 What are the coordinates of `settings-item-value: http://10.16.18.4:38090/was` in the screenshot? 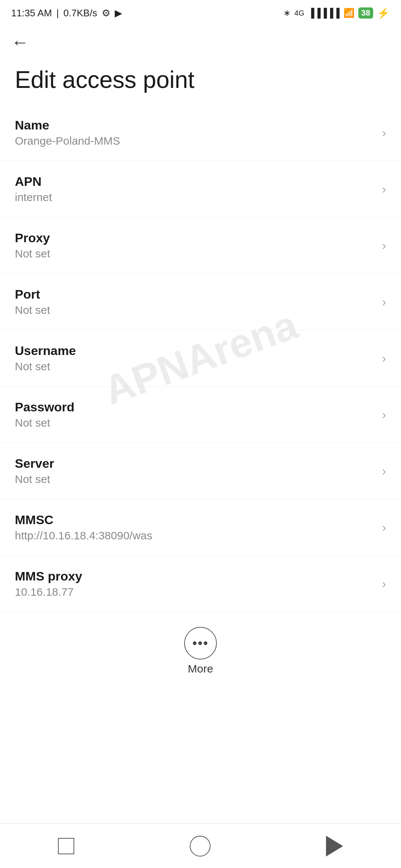 It's located at (195, 536).